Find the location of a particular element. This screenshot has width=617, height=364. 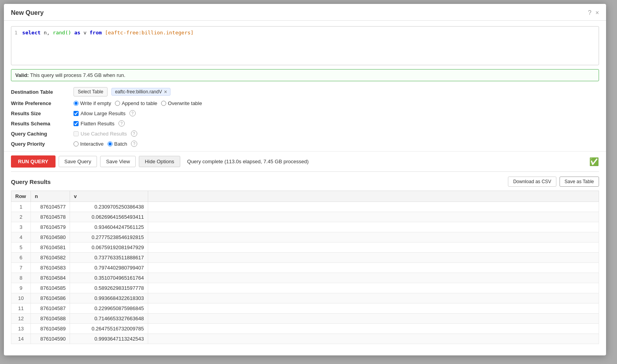

cell-n: 876104581 is located at coordinates (50, 248).